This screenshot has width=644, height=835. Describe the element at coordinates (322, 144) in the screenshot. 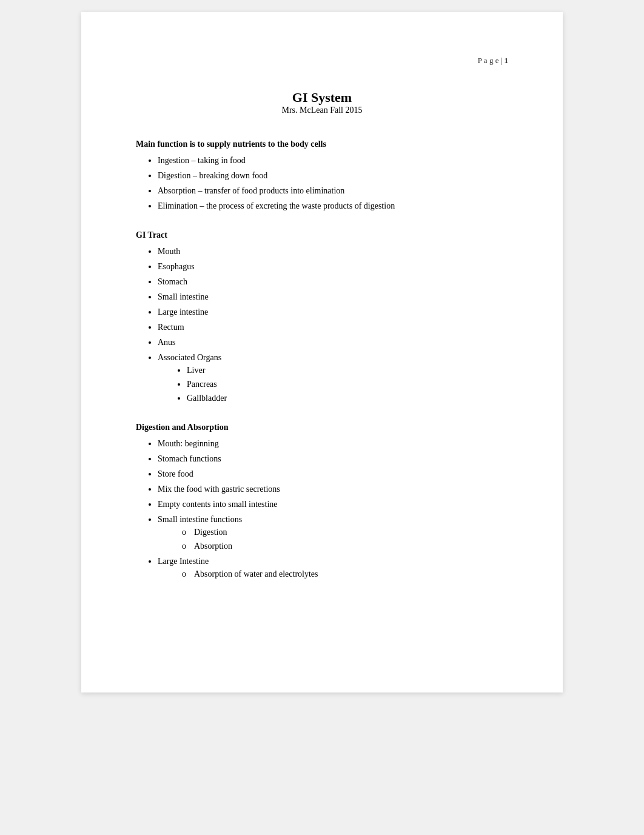

I see `section-heading-main-function: Main function is to supply nutrients to …` at that location.